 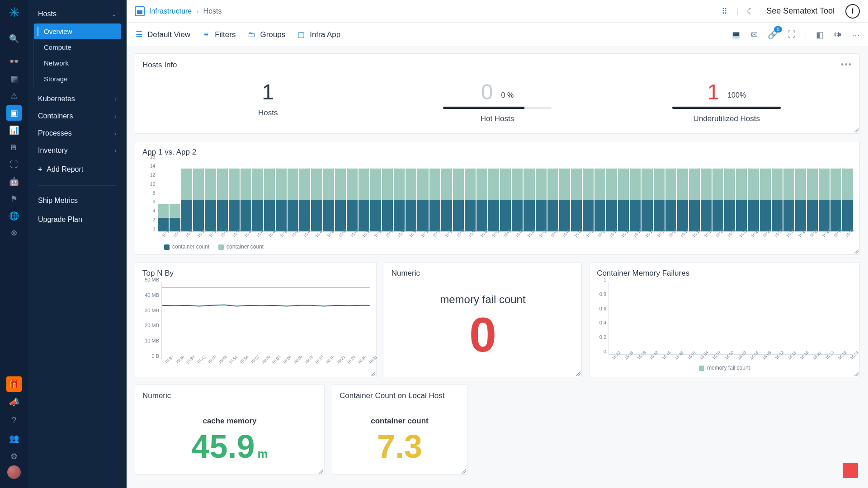 I want to click on numeric-value: 45.9m, so click(x=230, y=446).